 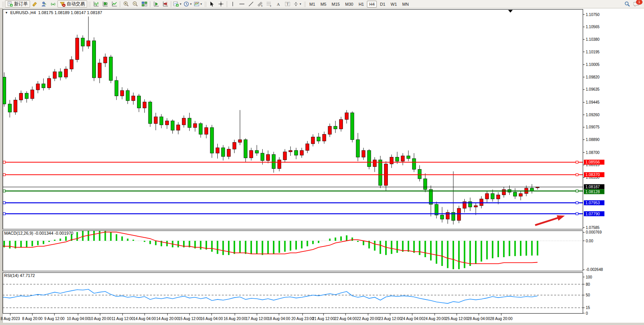 I want to click on rsi-tick-label: 100, so click(x=589, y=277).